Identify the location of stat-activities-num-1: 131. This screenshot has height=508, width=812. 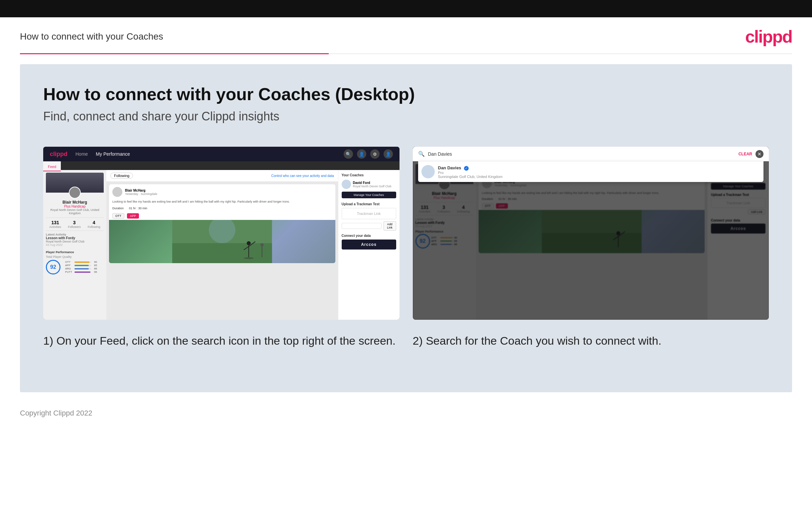
(55, 222).